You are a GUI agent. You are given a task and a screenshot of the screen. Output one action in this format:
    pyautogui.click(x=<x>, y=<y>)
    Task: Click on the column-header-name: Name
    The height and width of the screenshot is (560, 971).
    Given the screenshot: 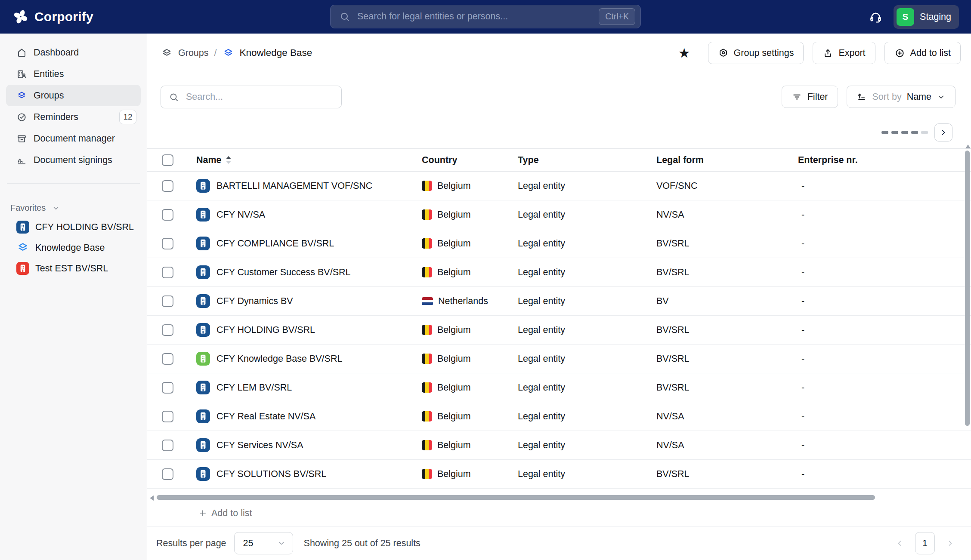 What is the action you would take?
    pyautogui.click(x=309, y=160)
    